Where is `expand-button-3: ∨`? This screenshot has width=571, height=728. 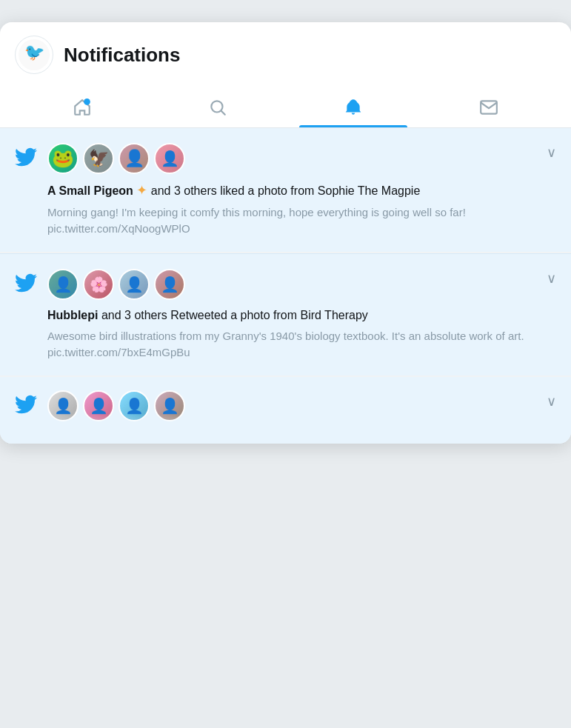 expand-button-3: ∨ is located at coordinates (551, 401).